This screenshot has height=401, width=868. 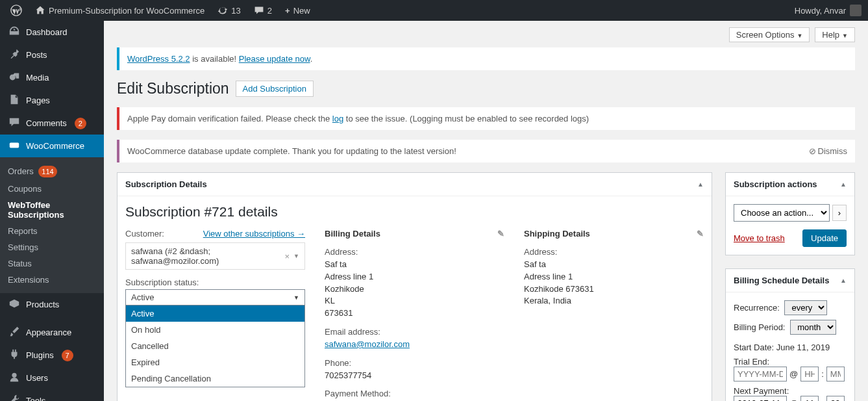 I want to click on wp-update-notice: WordPress 5.2.2 is available! Please upd…, so click(x=486, y=58).